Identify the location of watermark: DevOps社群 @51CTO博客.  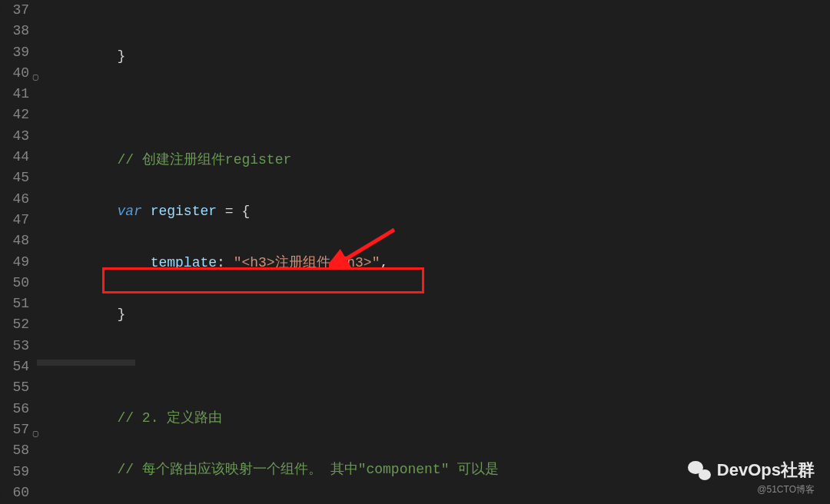
(752, 478).